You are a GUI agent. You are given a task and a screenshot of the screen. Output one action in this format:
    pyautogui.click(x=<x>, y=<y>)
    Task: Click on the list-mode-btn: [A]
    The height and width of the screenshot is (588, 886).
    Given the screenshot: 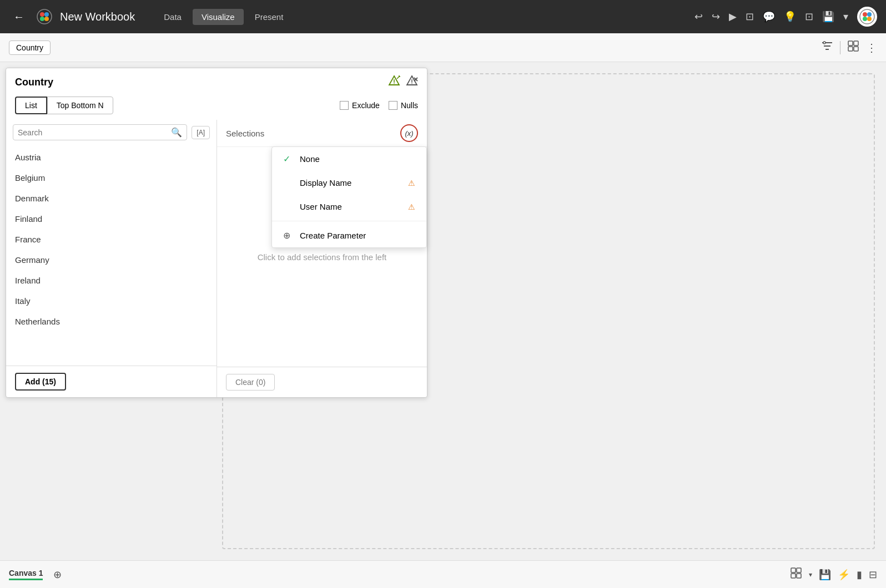 What is the action you would take?
    pyautogui.click(x=201, y=133)
    